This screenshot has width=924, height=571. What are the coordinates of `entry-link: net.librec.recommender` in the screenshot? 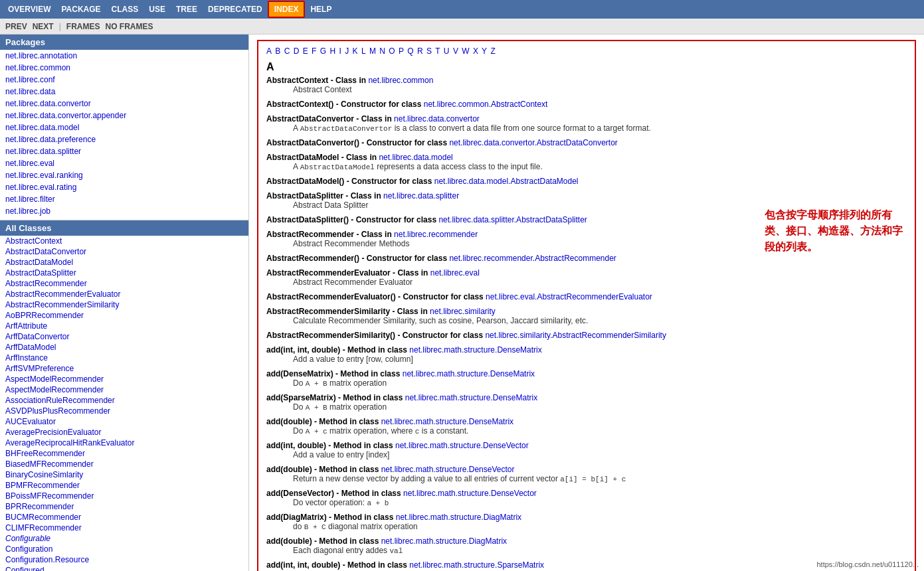 It's located at (436, 234).